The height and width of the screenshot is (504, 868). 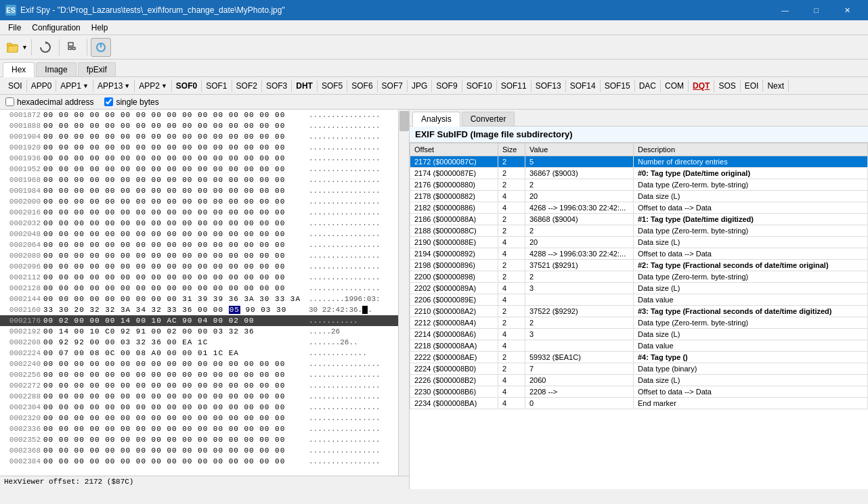 What do you see at coordinates (639, 265) in the screenshot?
I see `table-row: 2198 ($00000896)237521 ($9291)#2: Tag ty…` at bounding box center [639, 265].